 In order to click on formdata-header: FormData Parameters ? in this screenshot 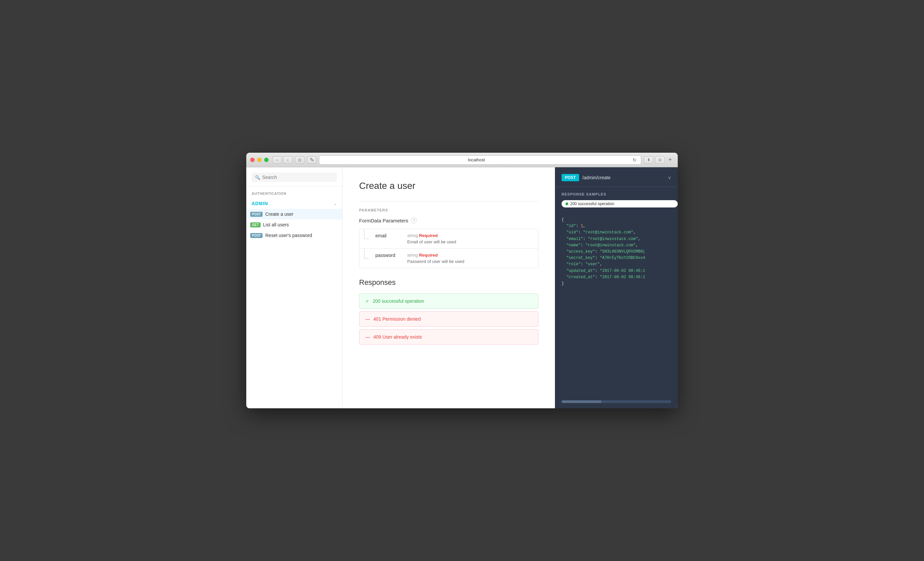, I will do `click(449, 220)`.